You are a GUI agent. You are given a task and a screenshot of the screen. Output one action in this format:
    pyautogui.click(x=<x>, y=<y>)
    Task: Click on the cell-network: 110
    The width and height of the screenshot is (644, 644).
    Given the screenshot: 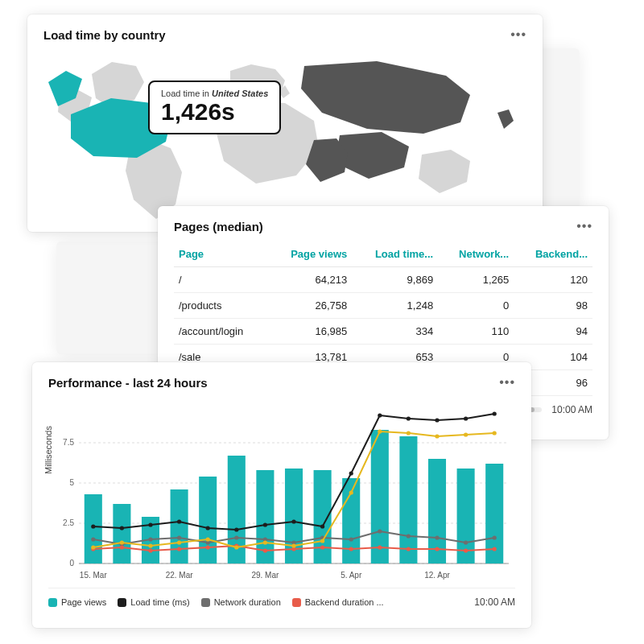 What is the action you would take?
    pyautogui.click(x=476, y=332)
    